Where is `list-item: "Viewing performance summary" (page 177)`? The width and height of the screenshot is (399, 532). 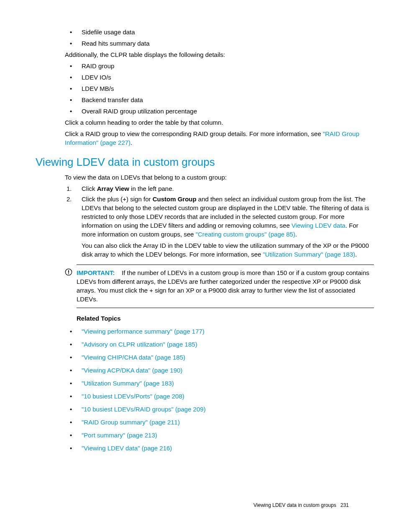
list-item: "Viewing performance summary" (page 177) is located at coordinates (219, 332).